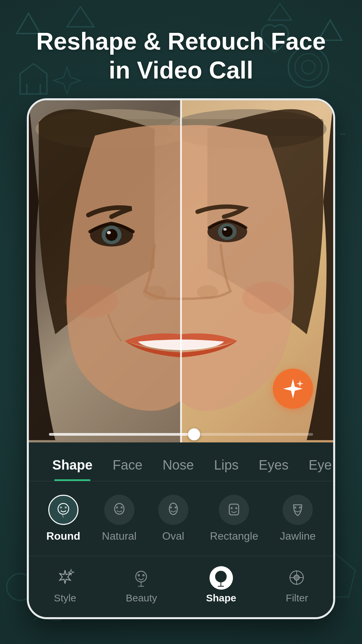  Describe the element at coordinates (181, 434) in the screenshot. I see `slider-track` at that location.